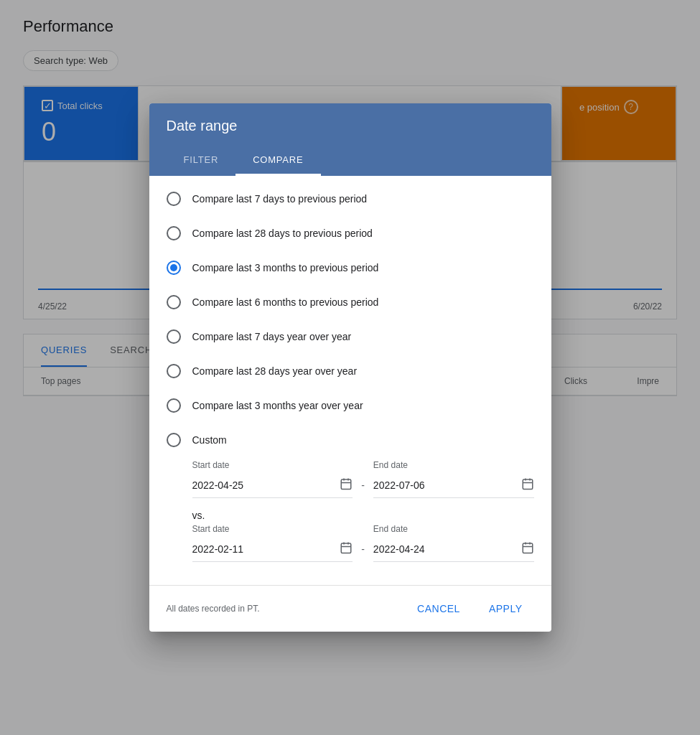 The height and width of the screenshot is (735, 700). I want to click on vs-start-date-label: Start date, so click(273, 529).